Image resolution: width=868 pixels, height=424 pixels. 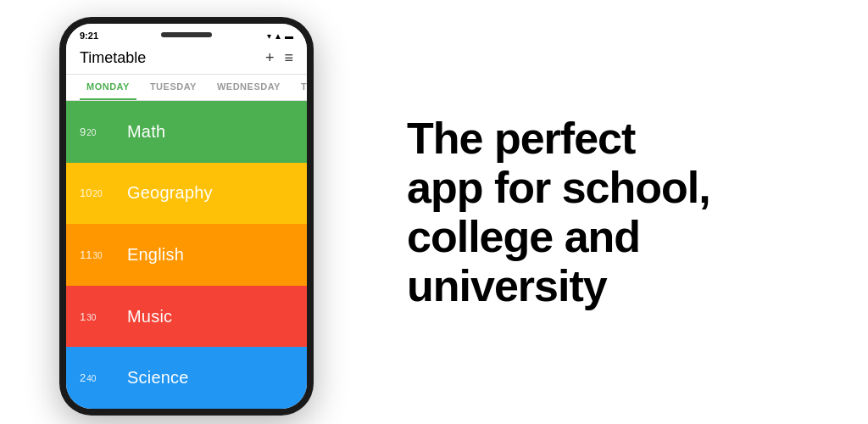 What do you see at coordinates (100, 132) in the screenshot?
I see `time-math: 9 20` at bounding box center [100, 132].